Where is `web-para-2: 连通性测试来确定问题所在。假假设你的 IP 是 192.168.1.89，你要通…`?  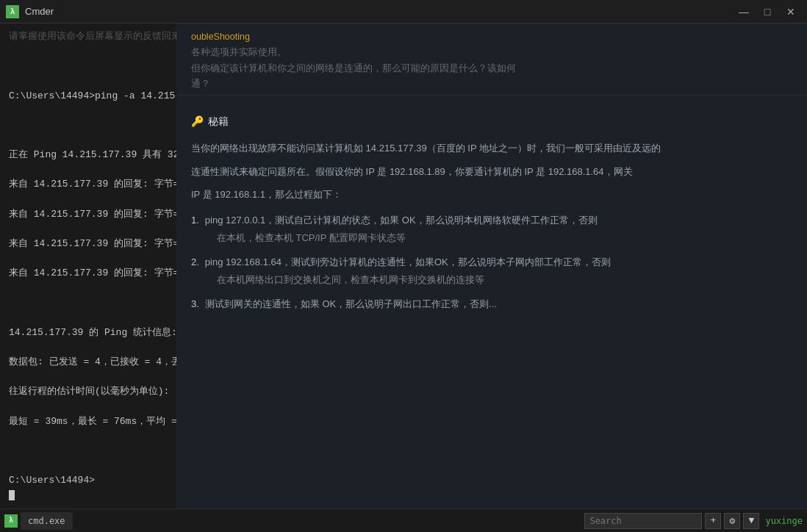 web-para-2: 连通性测试来确定问题所在。假假设你的 IP 是 192.168.1.89，你要通… is located at coordinates (492, 172).